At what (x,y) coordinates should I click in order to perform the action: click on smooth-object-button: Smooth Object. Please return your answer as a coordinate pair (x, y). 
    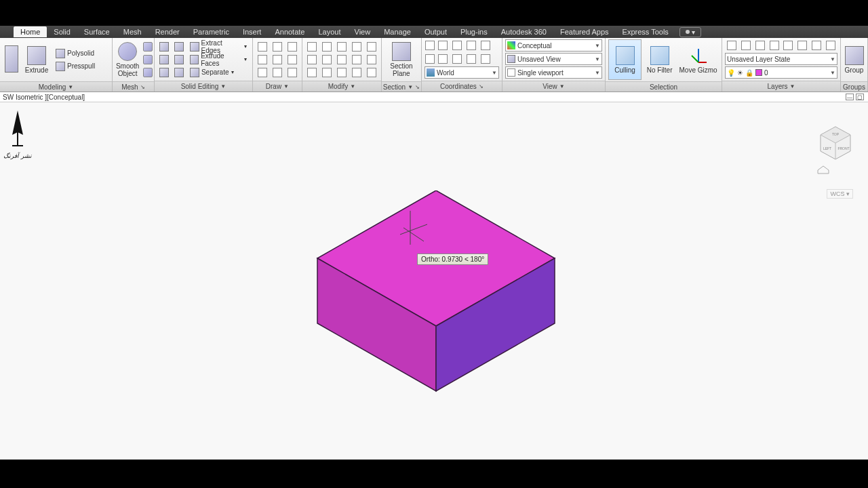
    Looking at the image, I should click on (127, 60).